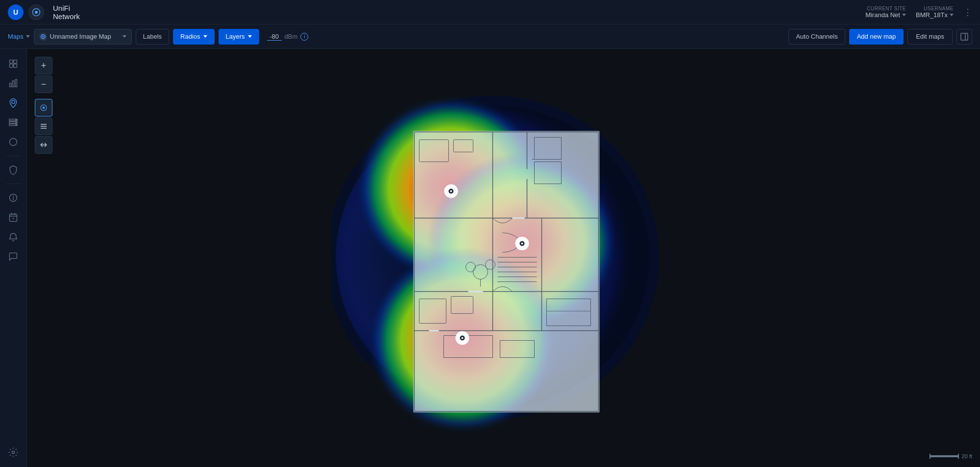 Image resolution: width=980 pixels, height=467 pixels. Describe the element at coordinates (880, 37) in the screenshot. I see `toolbar-right: Auto Channels Add new map Edit maps` at that location.